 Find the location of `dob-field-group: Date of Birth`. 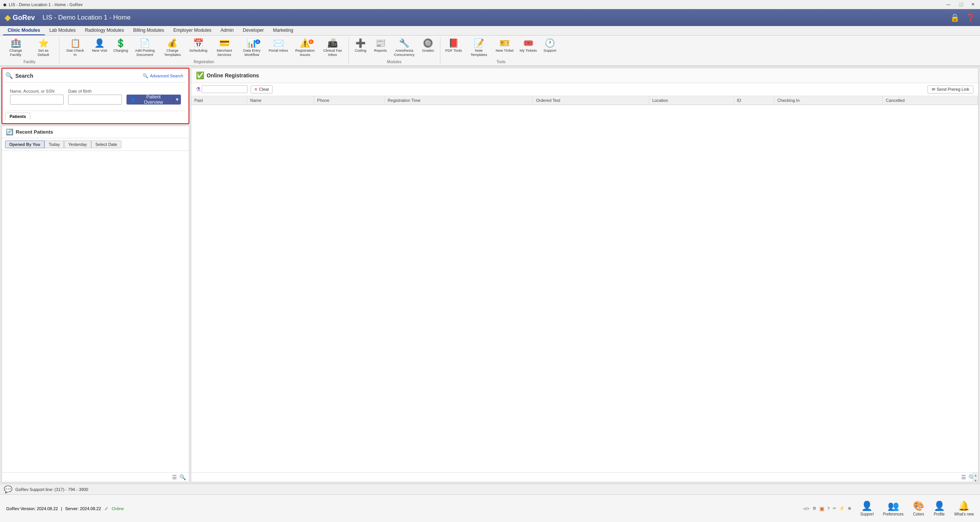

dob-field-group: Date of Birth is located at coordinates (95, 97).